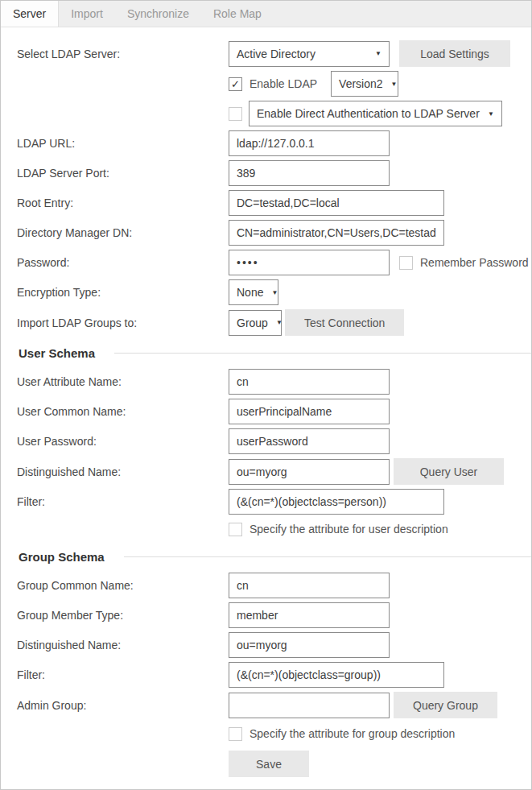  I want to click on checkmark-icon: ✓, so click(235, 84).